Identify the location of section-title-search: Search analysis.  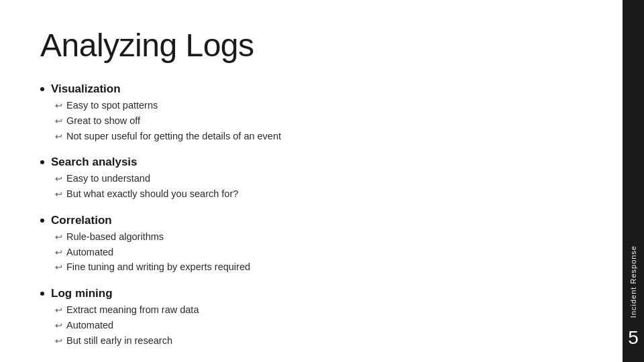
(94, 162).